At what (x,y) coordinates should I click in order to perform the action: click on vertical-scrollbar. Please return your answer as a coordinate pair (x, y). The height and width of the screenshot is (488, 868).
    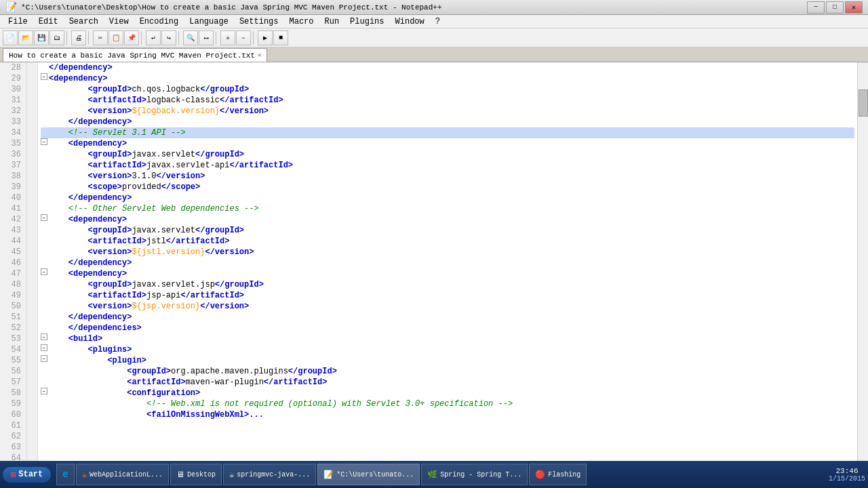
    Looking at the image, I should click on (863, 268).